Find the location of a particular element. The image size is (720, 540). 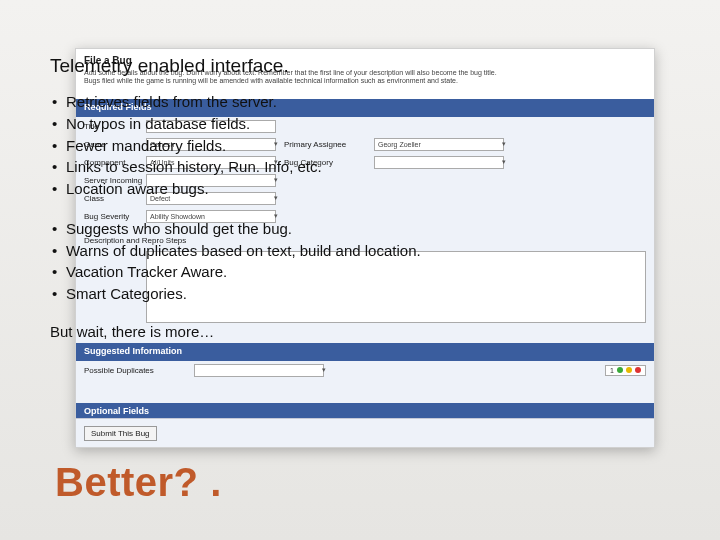

more-text: But wait, there is more… is located at coordinates (365, 332).